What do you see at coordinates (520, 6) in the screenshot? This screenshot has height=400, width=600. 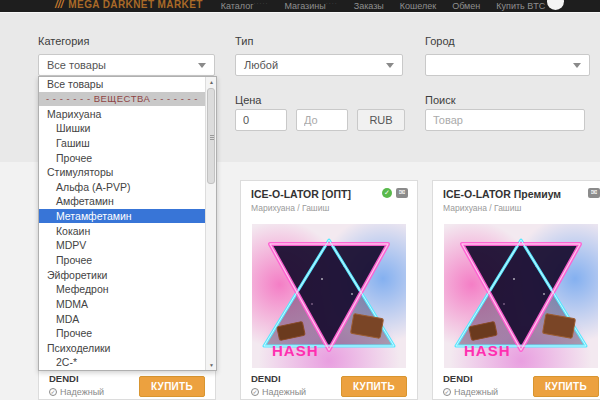 I see `top-nav-link: Купить BTC` at bounding box center [520, 6].